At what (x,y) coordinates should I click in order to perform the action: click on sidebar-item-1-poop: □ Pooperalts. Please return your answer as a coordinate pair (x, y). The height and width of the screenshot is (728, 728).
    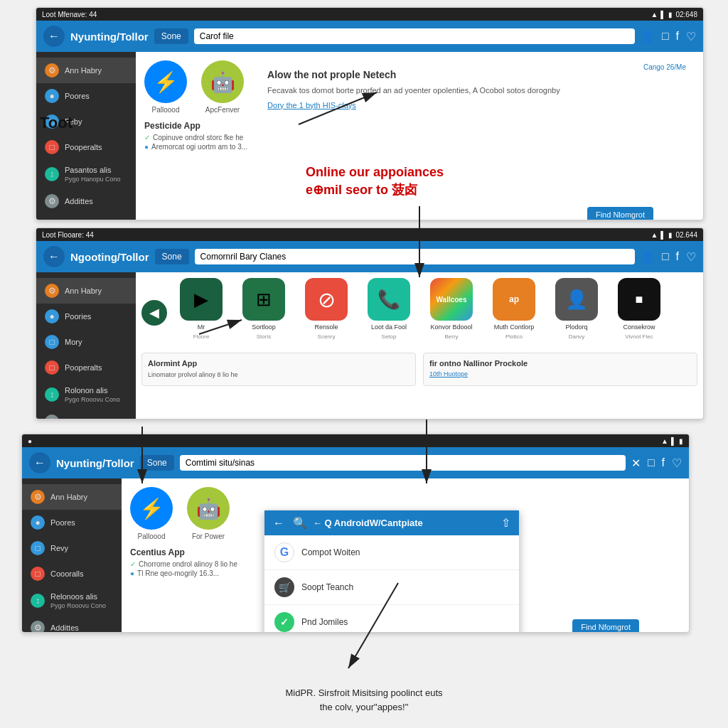
    Looking at the image, I should click on (86, 147).